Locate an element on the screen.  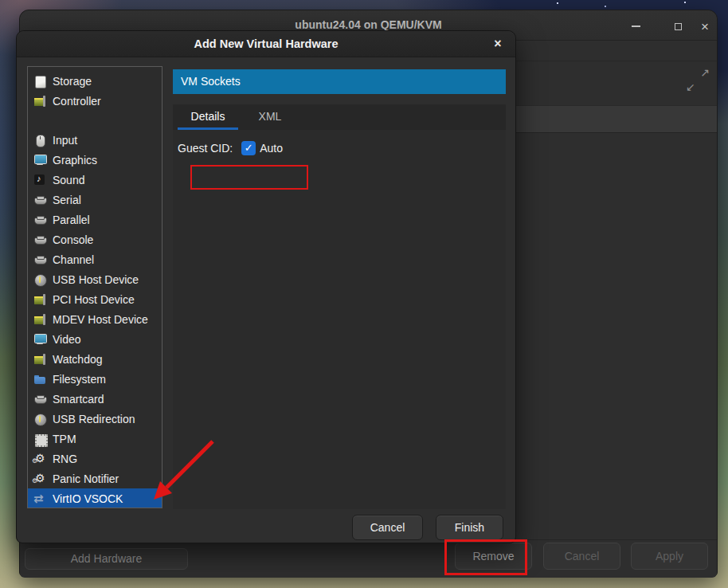
minimize-icon is located at coordinates (636, 26).